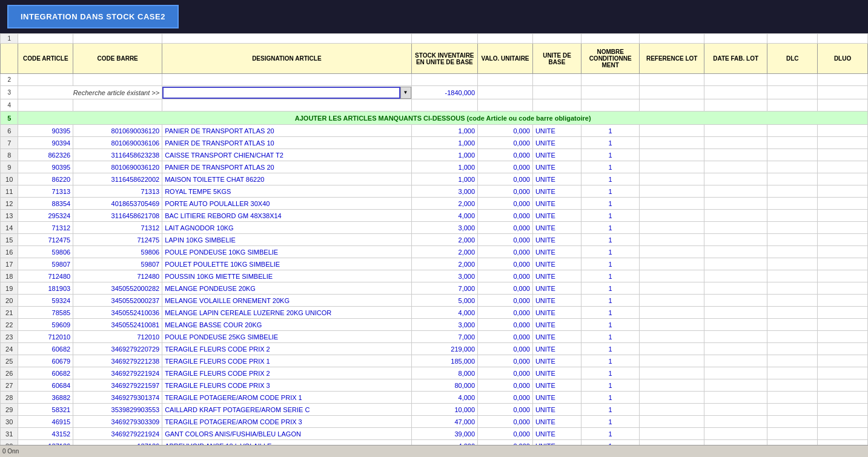 Image resolution: width=868 pixels, height=457 pixels. What do you see at coordinates (287, 313) in the screenshot?
I see `cell-designation: MELANGE LAPIN CEREALE LUZERNE 20KG UNICO…` at bounding box center [287, 313].